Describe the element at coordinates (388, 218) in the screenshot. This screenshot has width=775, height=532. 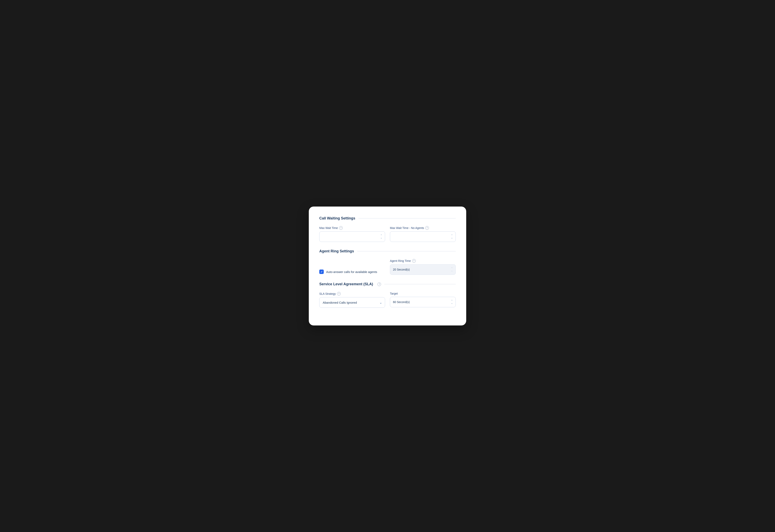
I see `call-waiting-section-header: Call Waiting Settings` at that location.